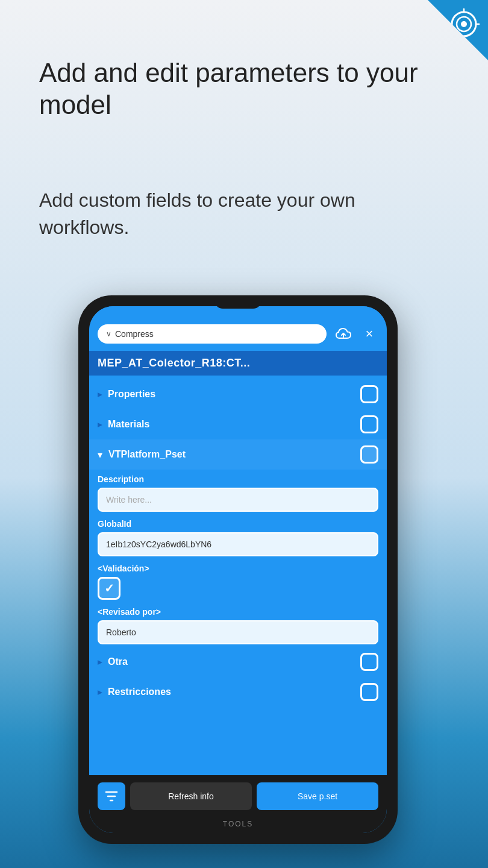 The width and height of the screenshot is (488, 868). I want to click on list-item-label: Properties, so click(231, 394).